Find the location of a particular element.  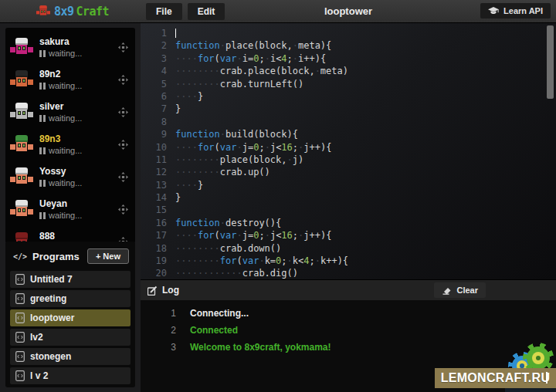

learn-api-button: Learn API is located at coordinates (516, 11).